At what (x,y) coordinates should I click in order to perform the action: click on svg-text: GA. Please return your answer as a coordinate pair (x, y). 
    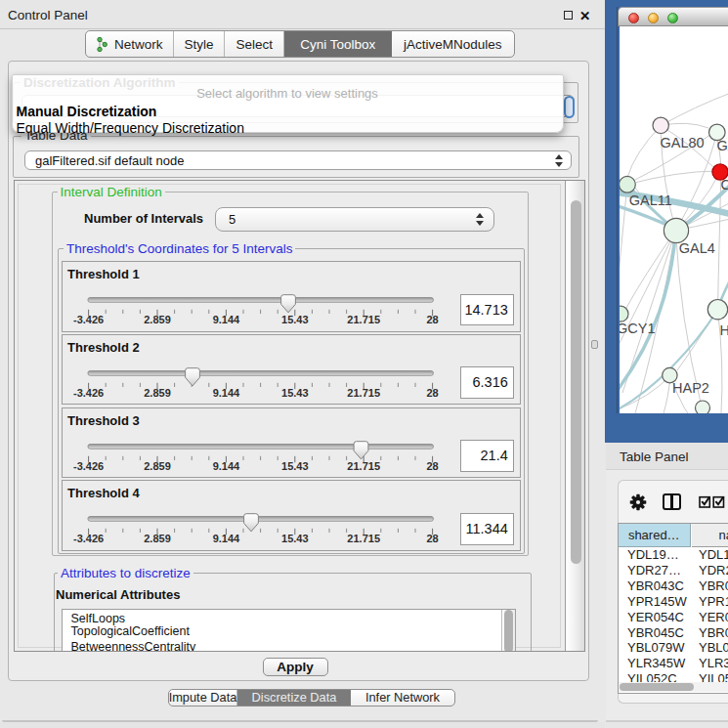
    Looking at the image, I should click on (722, 146).